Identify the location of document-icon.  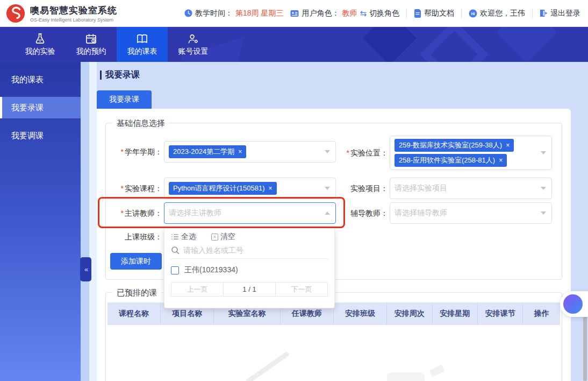
(418, 13).